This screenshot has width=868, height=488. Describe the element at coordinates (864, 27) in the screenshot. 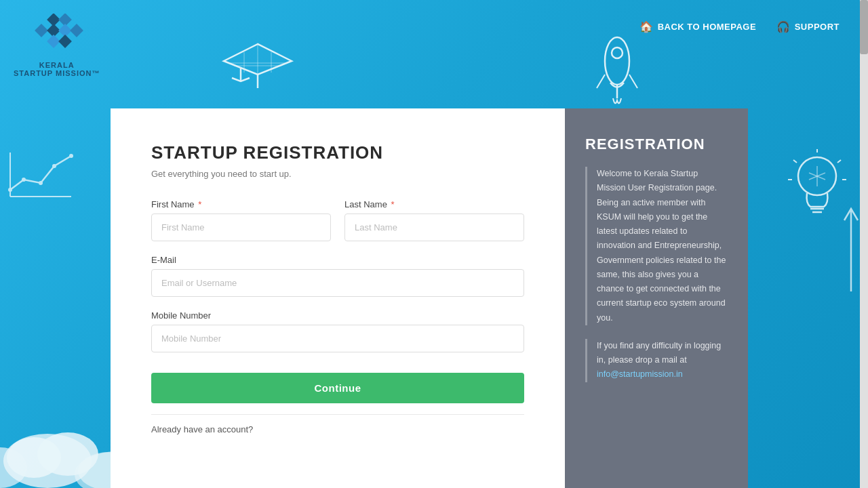

I see `scrollbar-thumb` at that location.